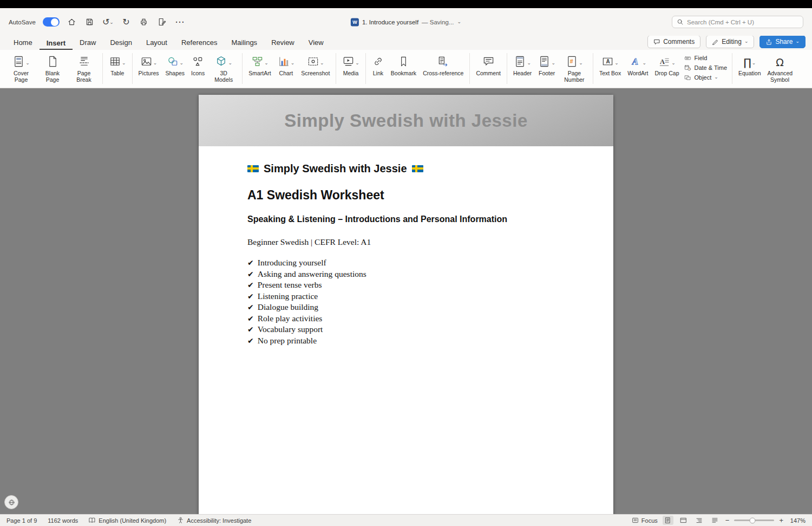 The height and width of the screenshot is (526, 812). Describe the element at coordinates (522, 65) in the screenshot. I see `header-button: Header` at that location.